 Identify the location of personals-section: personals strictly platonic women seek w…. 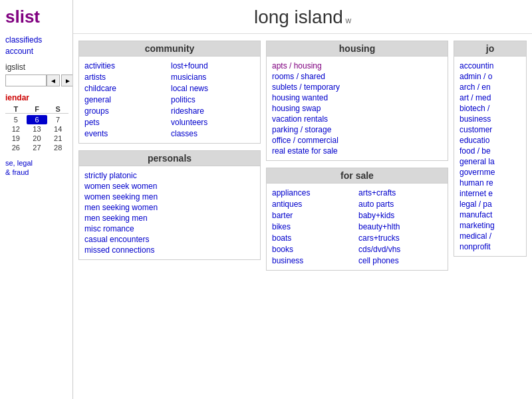
(170, 205).